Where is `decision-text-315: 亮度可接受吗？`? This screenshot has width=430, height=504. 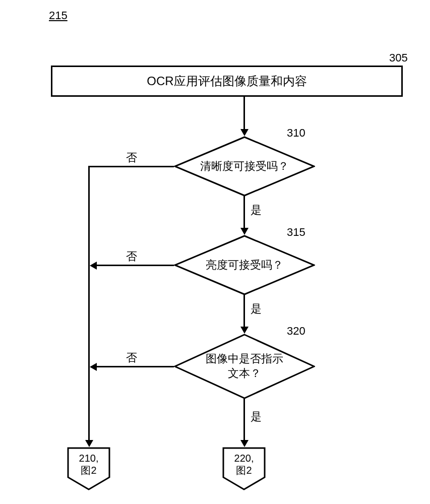 decision-text-315: 亮度可接受吗？ is located at coordinates (244, 265).